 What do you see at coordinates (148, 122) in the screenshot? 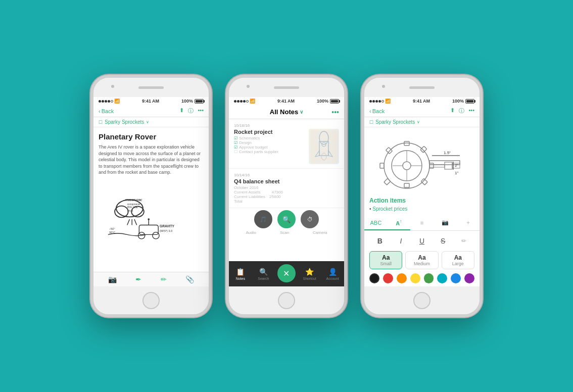
I see `tag-chevron-1: ∨` at bounding box center [148, 122].